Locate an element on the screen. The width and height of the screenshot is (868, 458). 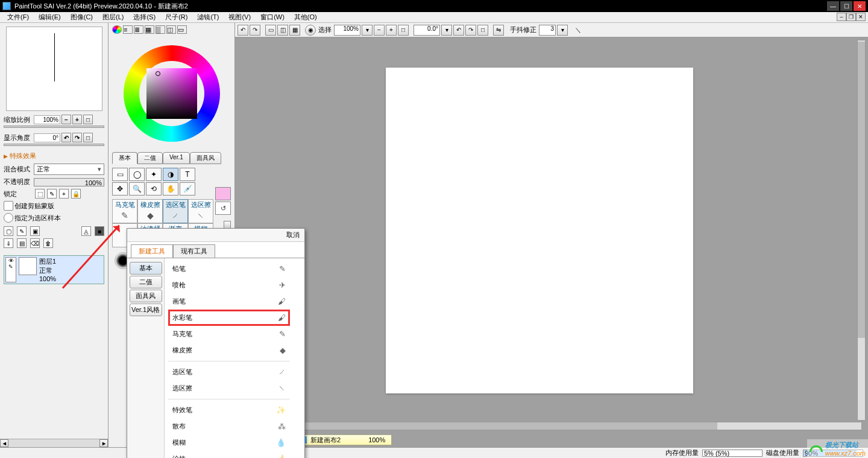
merge-down-icon: ⇓ is located at coordinates (8, 243).